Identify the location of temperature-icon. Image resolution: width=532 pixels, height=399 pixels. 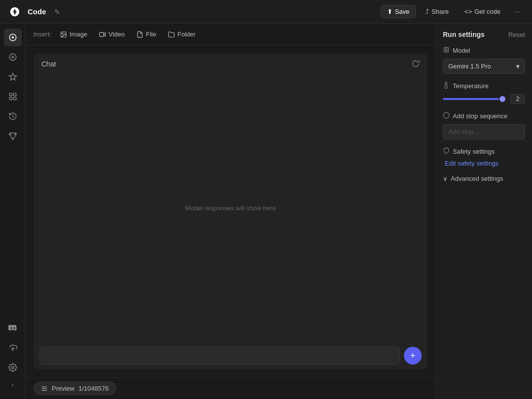
(446, 86).